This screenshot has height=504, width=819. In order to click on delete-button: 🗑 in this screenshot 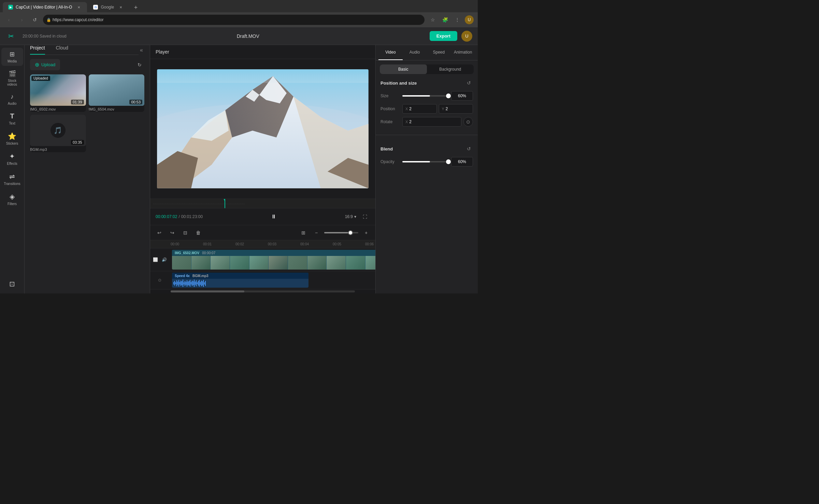, I will do `click(198, 233)`.